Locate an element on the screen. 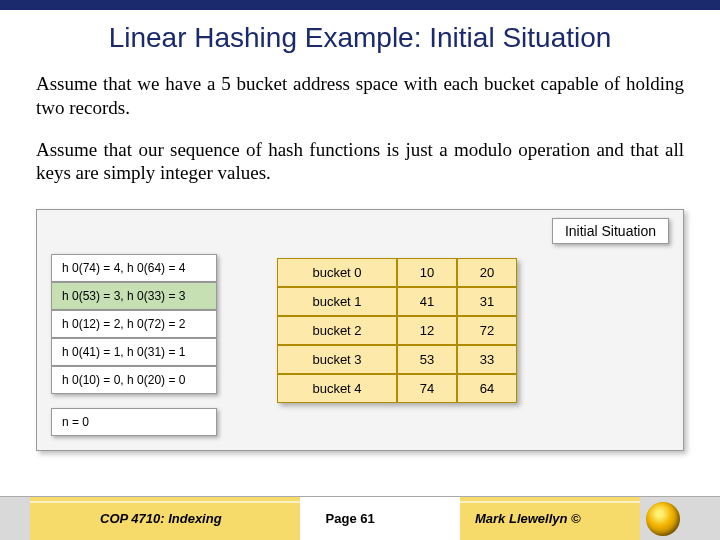  footer-course: COP 4710: Indexing is located at coordinates (161, 518).